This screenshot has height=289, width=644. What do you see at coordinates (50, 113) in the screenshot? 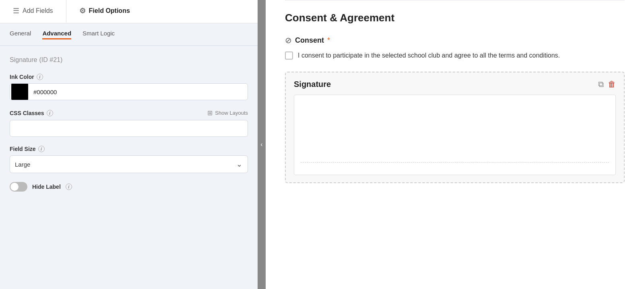
I see `css-classes-help-icon: i` at bounding box center [50, 113].